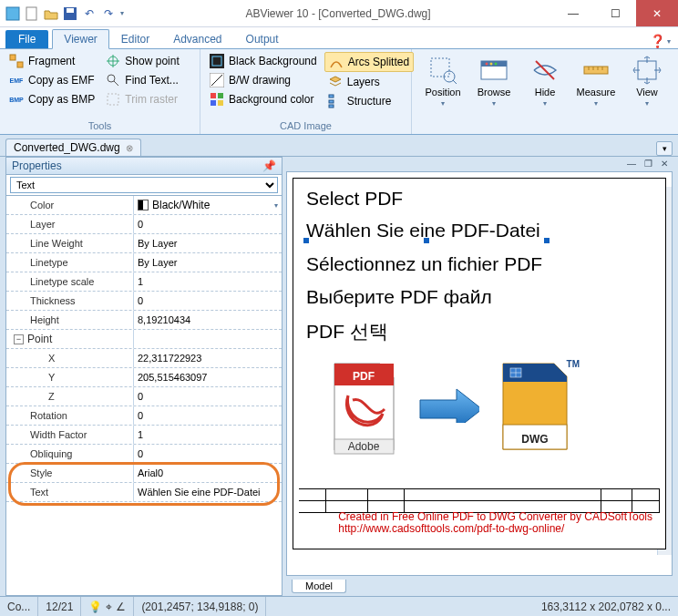 Image resolution: width=678 pixels, height=616 pixels. I want to click on prop-row-style: StyleArial0, so click(144, 474).